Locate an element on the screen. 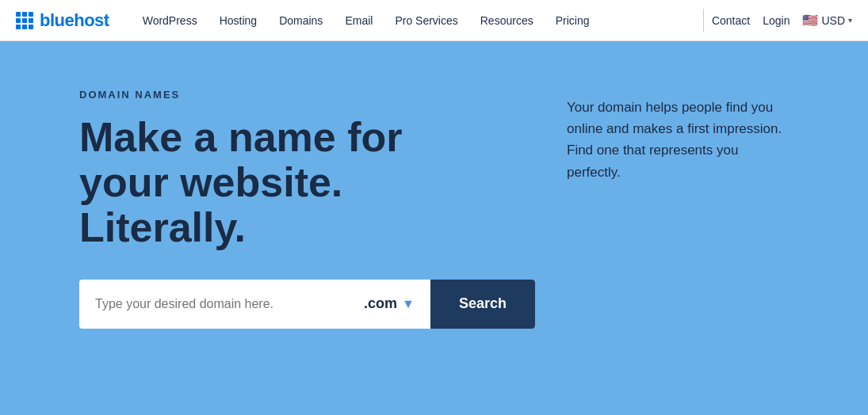  flag-icon: 🇺🇸 is located at coordinates (810, 21).